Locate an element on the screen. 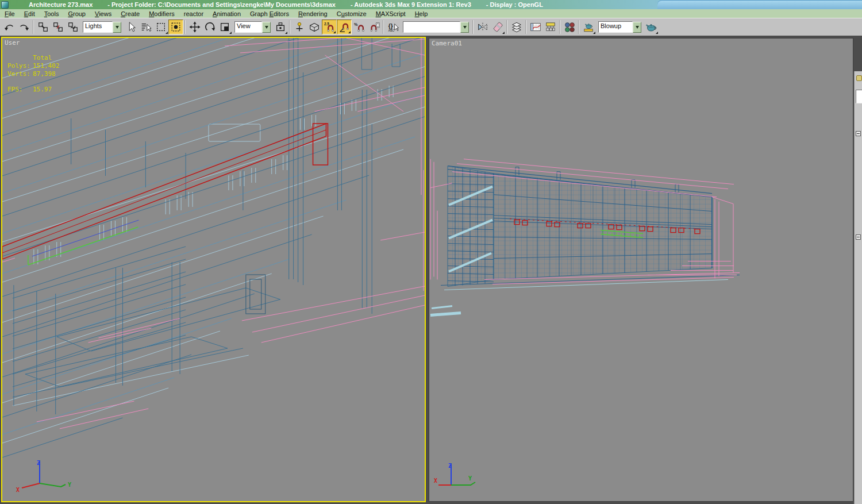  material-editor-button is located at coordinates (569, 27).